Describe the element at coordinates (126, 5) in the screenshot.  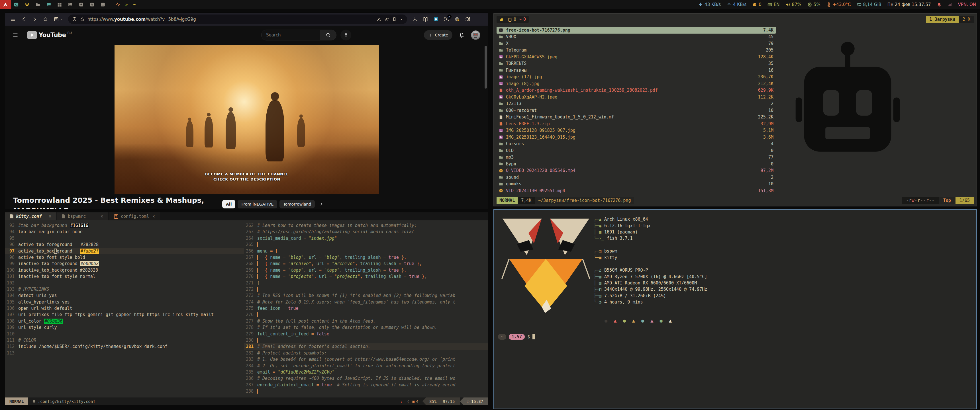
I see `tray-chevrons: »` at that location.